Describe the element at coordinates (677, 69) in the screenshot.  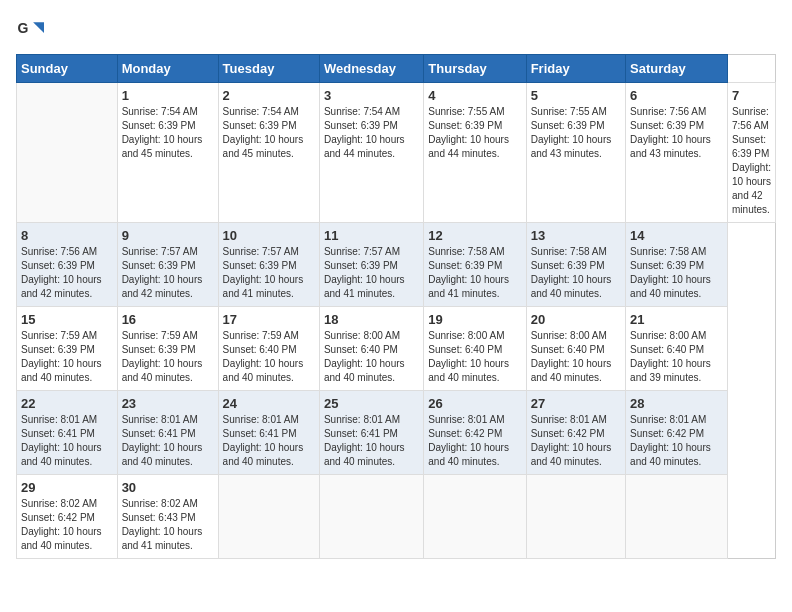
I see `day-header-saturday: Saturday` at that location.